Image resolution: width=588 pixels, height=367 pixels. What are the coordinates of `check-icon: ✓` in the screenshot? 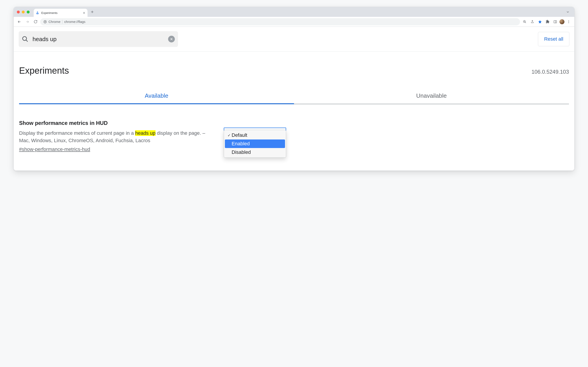 It's located at (230, 135).